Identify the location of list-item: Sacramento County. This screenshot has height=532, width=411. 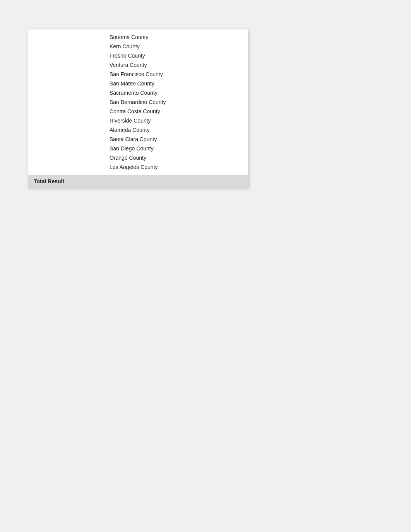
(138, 93).